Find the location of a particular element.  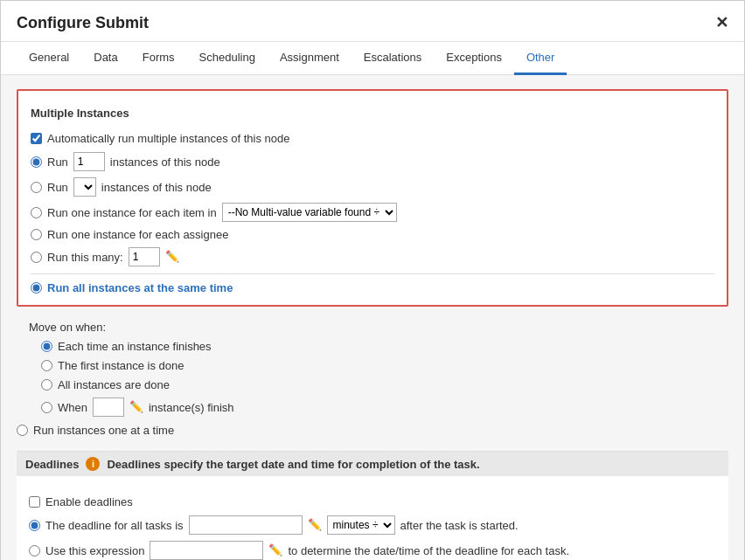

run-dropdown-select is located at coordinates (85, 187).